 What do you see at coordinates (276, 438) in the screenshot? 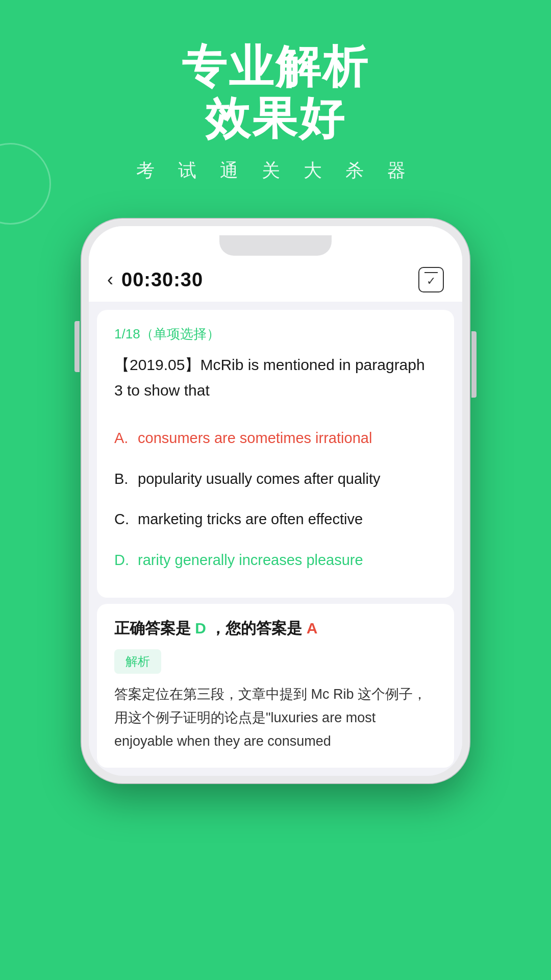
I see `option-a: A. consumers are sometimes irrational` at bounding box center [276, 438].